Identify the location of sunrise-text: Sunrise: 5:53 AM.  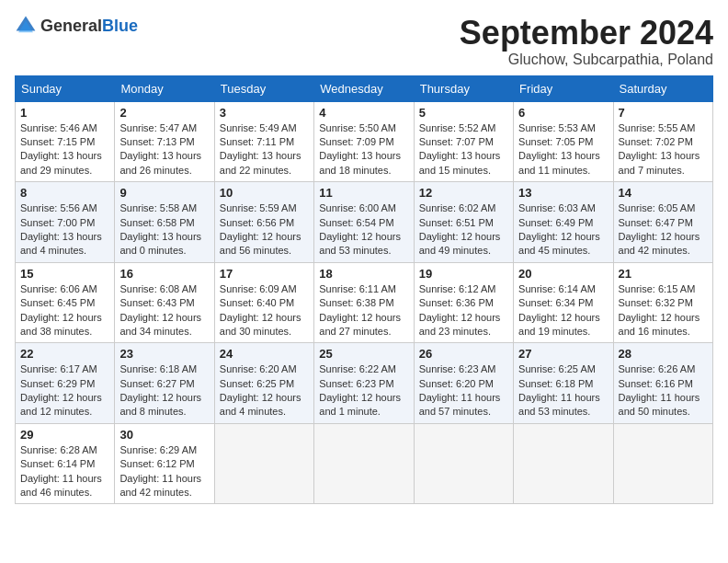
(563, 129).